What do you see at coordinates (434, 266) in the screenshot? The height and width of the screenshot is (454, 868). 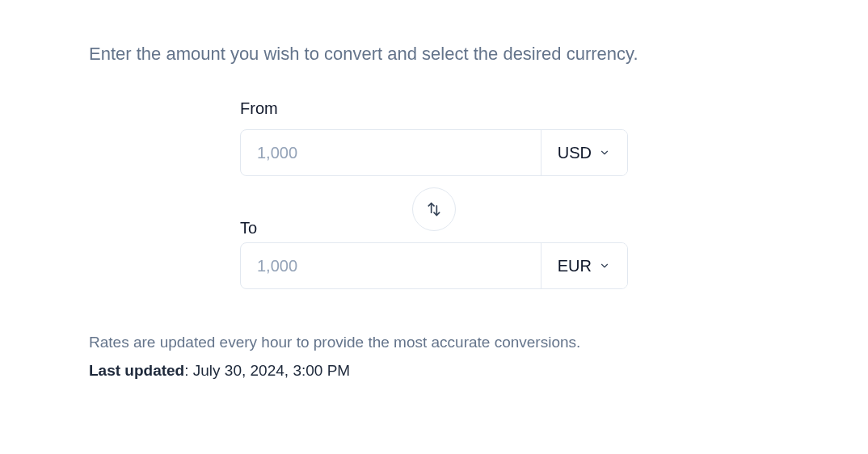 I see `to-field-group: EUR` at bounding box center [434, 266].